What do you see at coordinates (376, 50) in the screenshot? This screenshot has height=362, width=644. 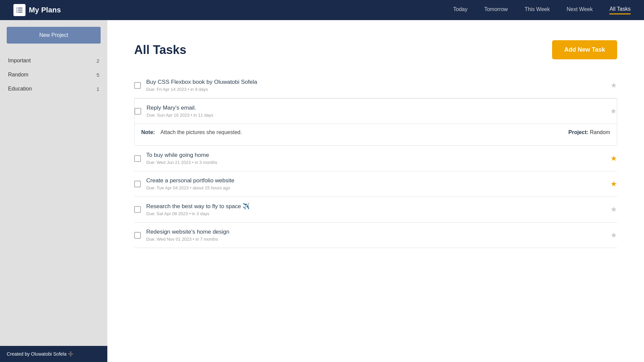 I see `content-header: All Tasks Add New Task` at bounding box center [376, 50].